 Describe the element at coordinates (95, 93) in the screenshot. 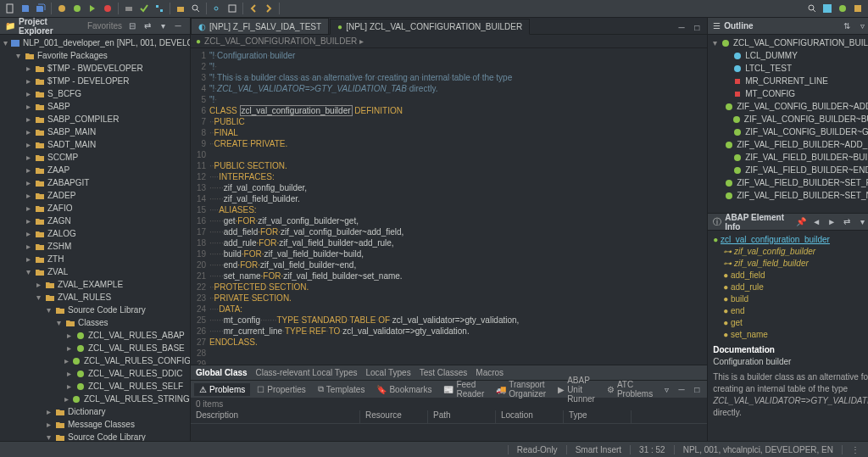

I see `tree-node: ▸S_BCFG` at that location.